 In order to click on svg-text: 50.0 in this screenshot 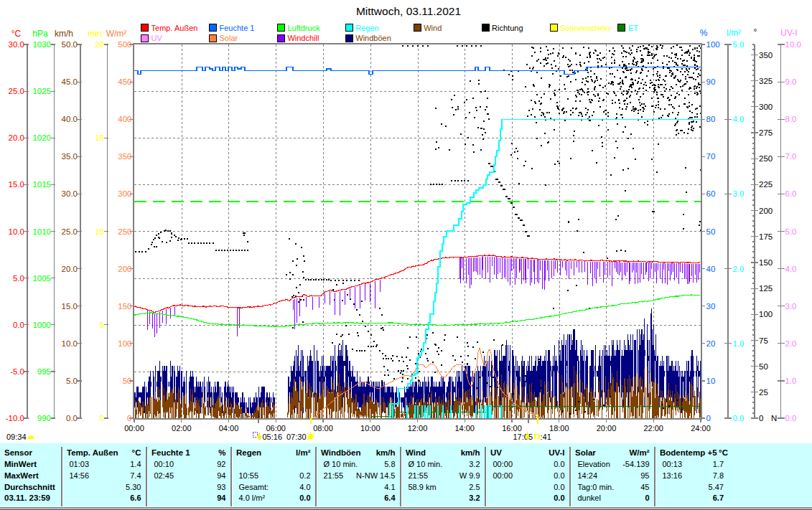, I will do `click(70, 44)`.